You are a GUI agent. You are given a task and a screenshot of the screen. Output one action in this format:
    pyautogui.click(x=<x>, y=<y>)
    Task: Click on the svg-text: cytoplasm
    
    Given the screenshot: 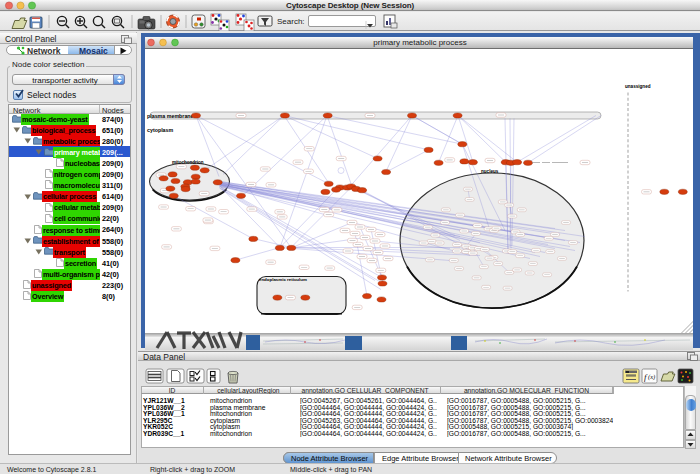 What is the action you would take?
    pyautogui.click(x=160, y=129)
    